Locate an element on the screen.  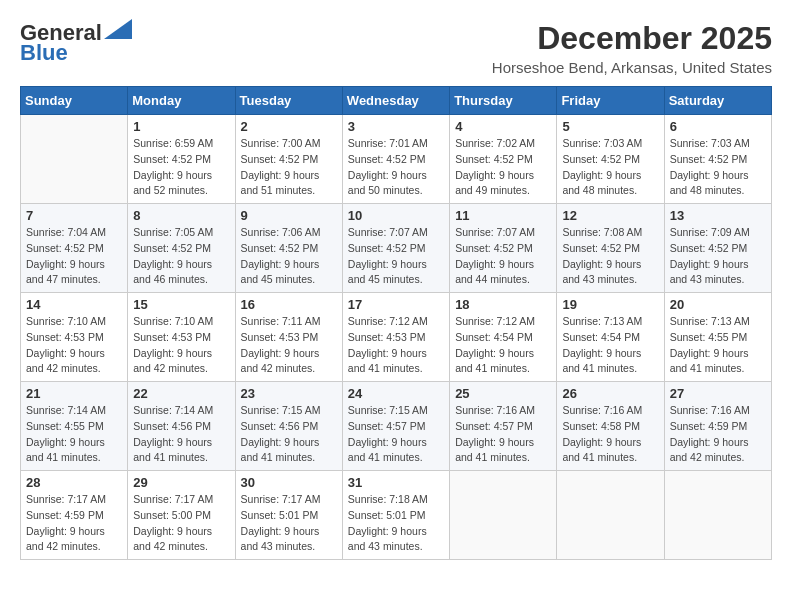
day-info: Sunrise: 7:14 AM Sunset: 4:55 PM Dayligh… is located at coordinates (74, 434).